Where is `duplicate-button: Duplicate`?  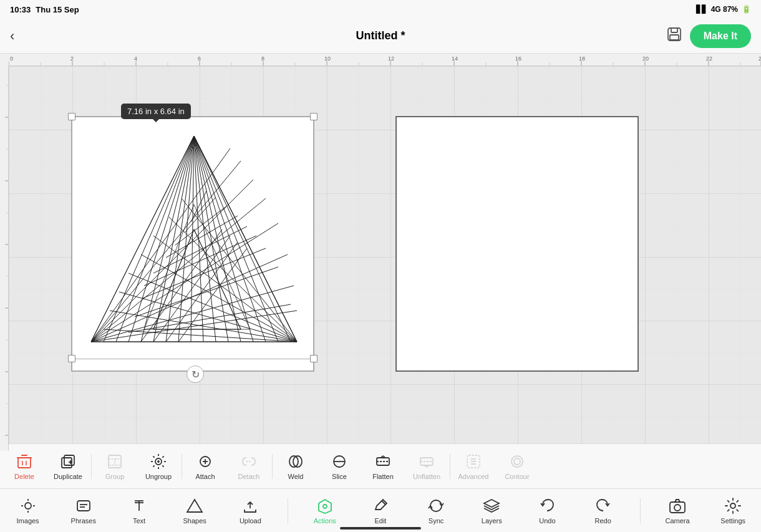
duplicate-button: Duplicate is located at coordinates (68, 467).